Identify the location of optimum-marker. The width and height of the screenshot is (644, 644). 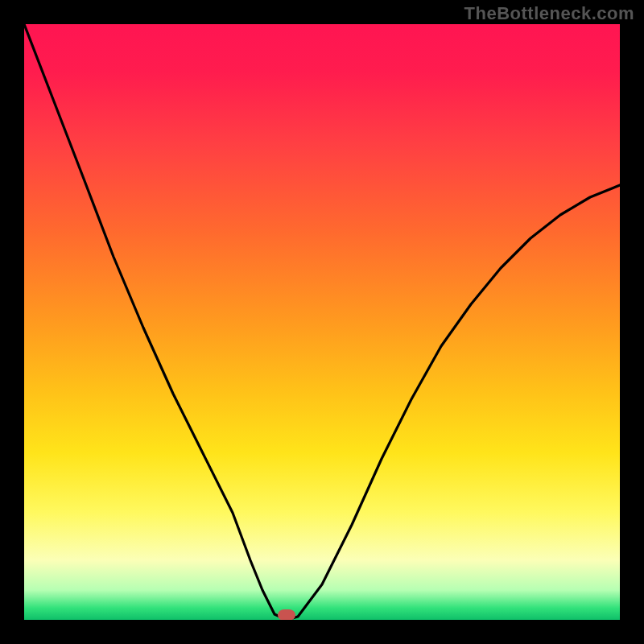
(287, 615).